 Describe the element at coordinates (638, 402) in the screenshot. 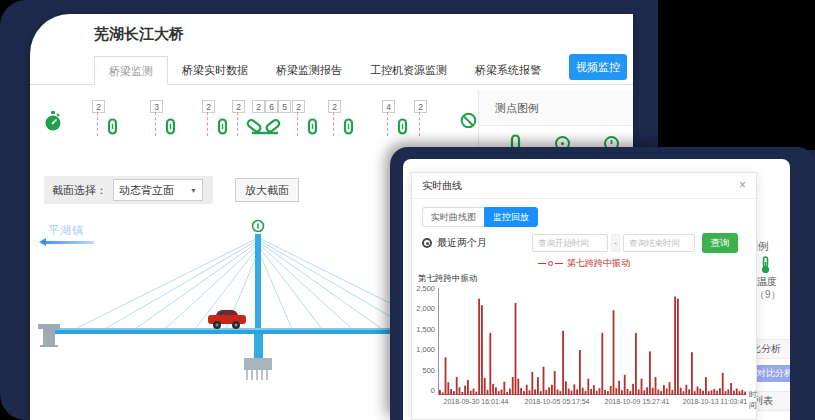

I see `x-tick-label: 2018-10-09 15:27:41` at that location.